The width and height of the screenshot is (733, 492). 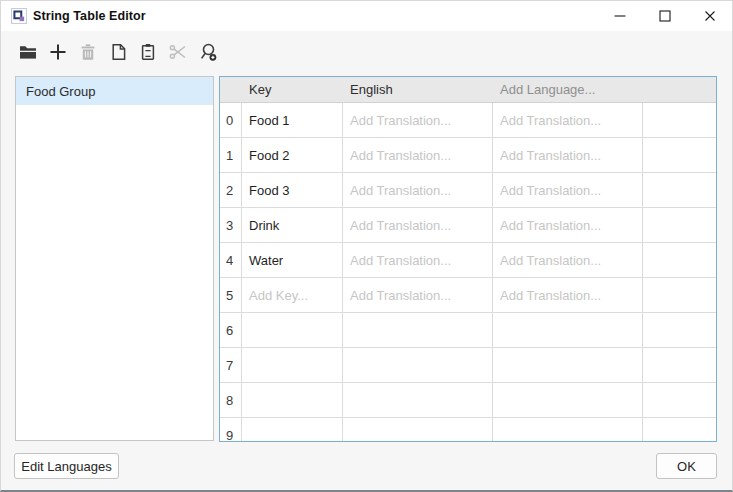 What do you see at coordinates (88, 53) in the screenshot?
I see `delete-button` at bounding box center [88, 53].